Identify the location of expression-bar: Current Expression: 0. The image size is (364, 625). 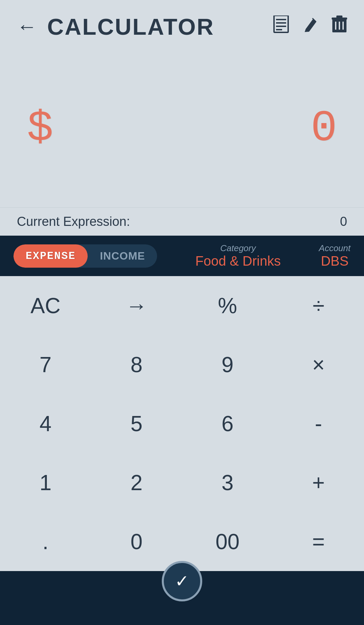
(182, 221).